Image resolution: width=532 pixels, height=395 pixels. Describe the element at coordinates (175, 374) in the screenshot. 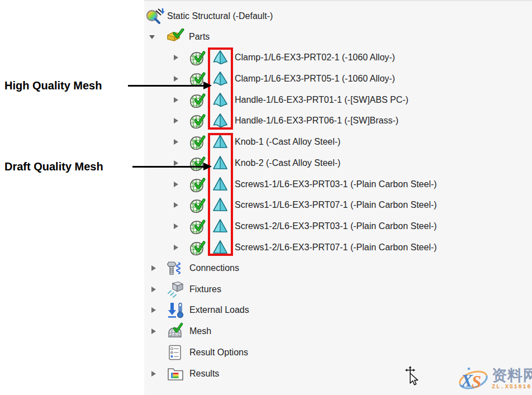

I see `results-icon` at that location.